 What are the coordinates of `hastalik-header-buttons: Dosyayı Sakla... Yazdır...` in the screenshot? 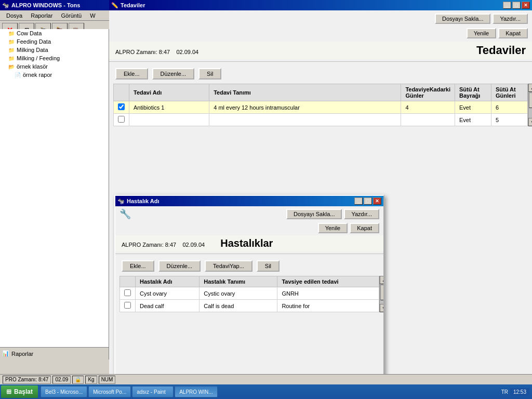 It's located at (332, 214).